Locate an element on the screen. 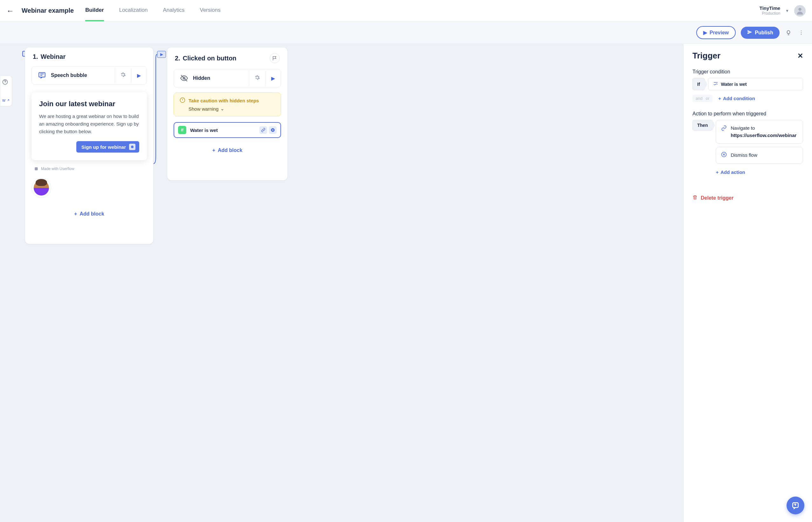  add-action-link: + Add action is located at coordinates (730, 172).